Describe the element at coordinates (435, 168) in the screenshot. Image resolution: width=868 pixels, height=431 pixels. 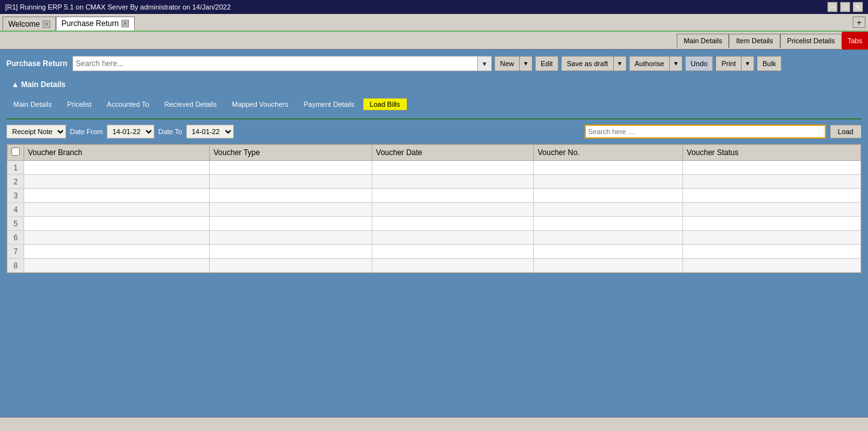
I see `table-row: 1` at that location.